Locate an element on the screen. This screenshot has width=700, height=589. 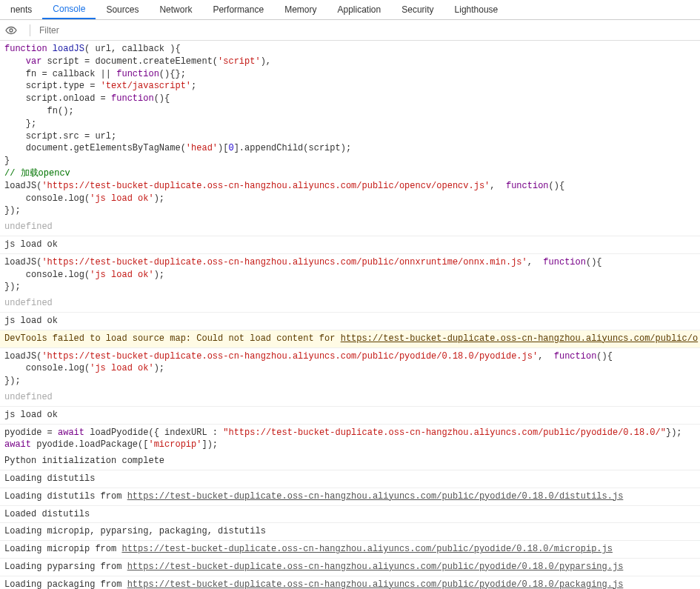
console-log: Loading micropip, pyparsing, packaging, … is located at coordinates (350, 532).